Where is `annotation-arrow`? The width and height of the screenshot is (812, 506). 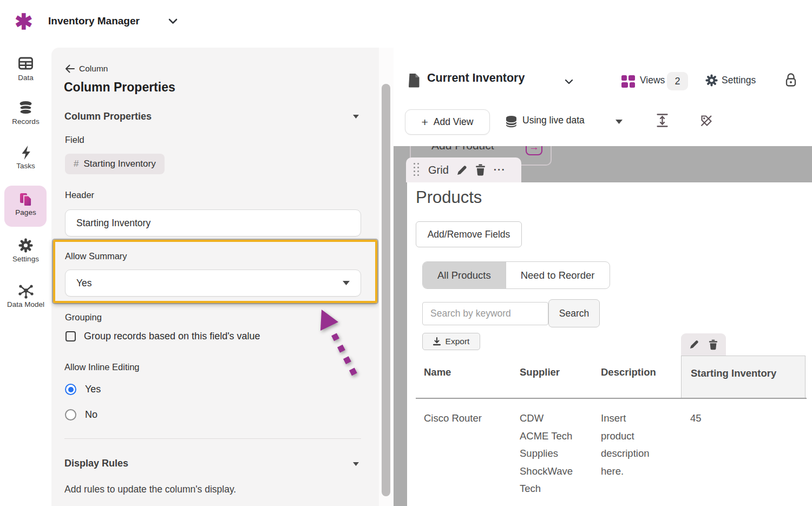
annotation-arrow is located at coordinates (338, 342).